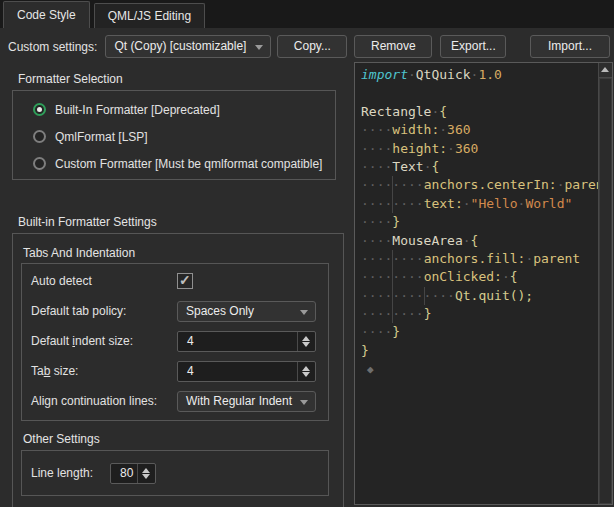 The height and width of the screenshot is (507, 614). Describe the element at coordinates (102, 137) in the screenshot. I see `radio-qmlformat-label: QmlFormat [LSP]` at that location.